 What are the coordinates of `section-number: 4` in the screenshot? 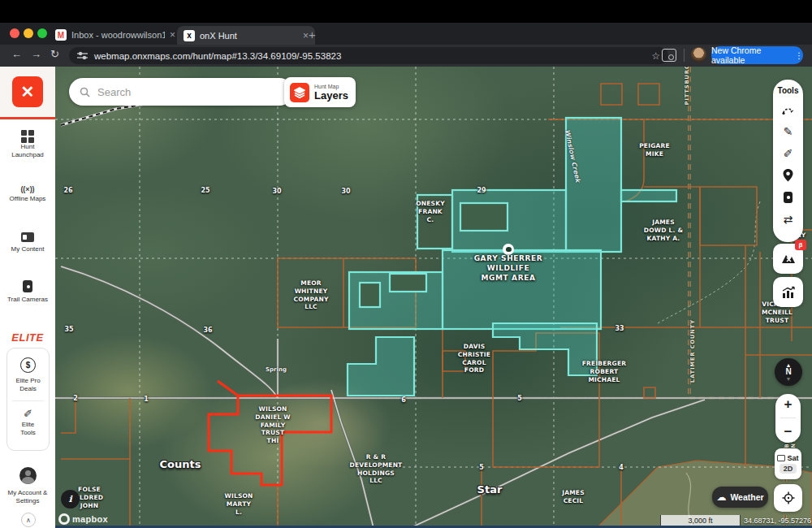 It's located at (621, 468).